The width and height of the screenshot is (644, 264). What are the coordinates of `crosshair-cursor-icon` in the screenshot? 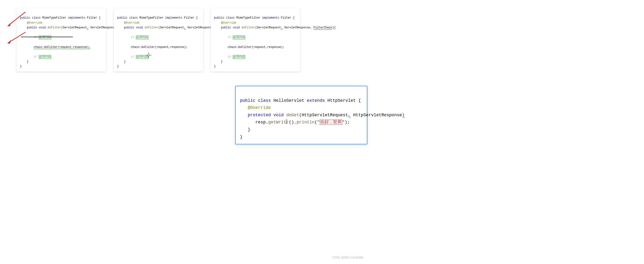 It's located at (148, 55).